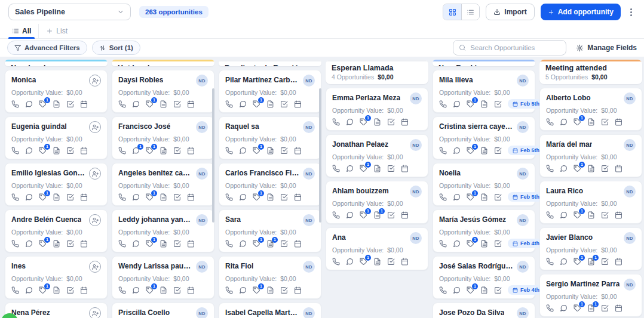 The image size is (644, 318). What do you see at coordinates (270, 91) in the screenshot?
I see `opportunity-card: Pilar Martínez Carballal ND Opportunity …` at bounding box center [270, 91].